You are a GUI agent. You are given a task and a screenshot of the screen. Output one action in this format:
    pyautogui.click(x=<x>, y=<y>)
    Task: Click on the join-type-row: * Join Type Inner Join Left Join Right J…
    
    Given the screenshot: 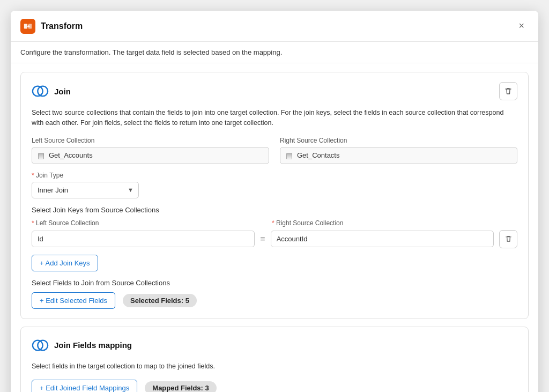 What is the action you would take?
    pyautogui.click(x=274, y=185)
    